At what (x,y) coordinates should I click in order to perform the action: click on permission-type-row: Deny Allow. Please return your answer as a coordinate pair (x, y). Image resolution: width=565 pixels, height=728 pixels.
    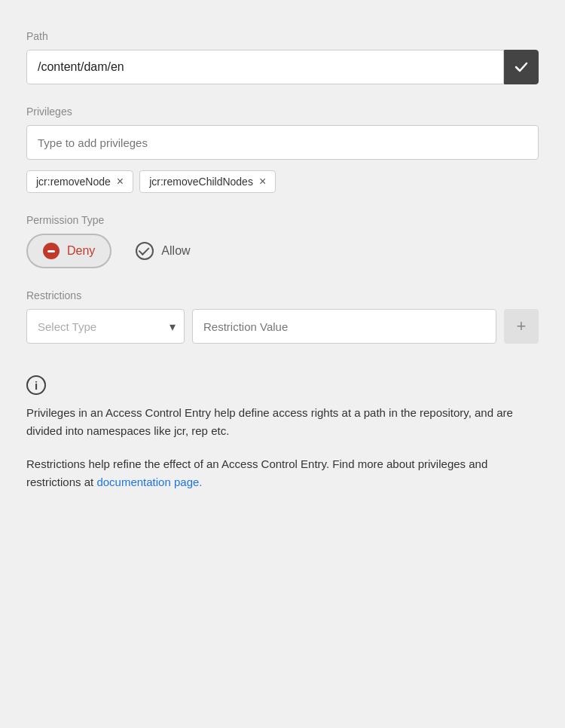
    Looking at the image, I should click on (282, 251).